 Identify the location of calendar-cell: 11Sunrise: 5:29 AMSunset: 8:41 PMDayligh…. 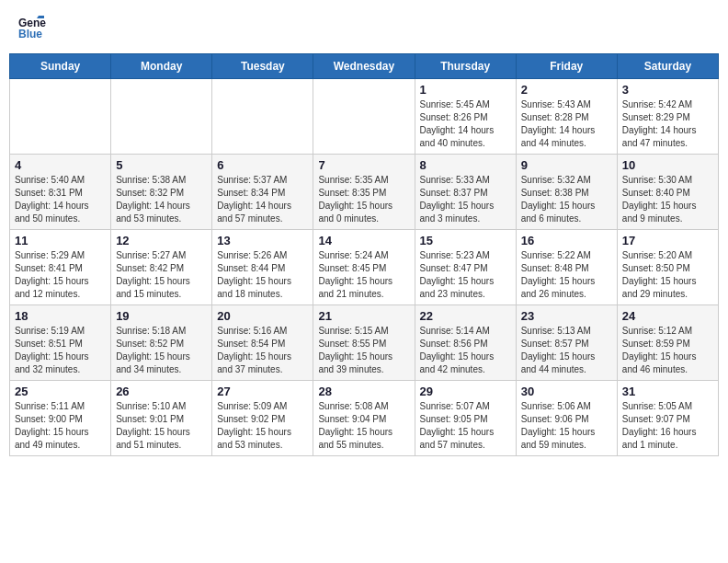
(61, 268).